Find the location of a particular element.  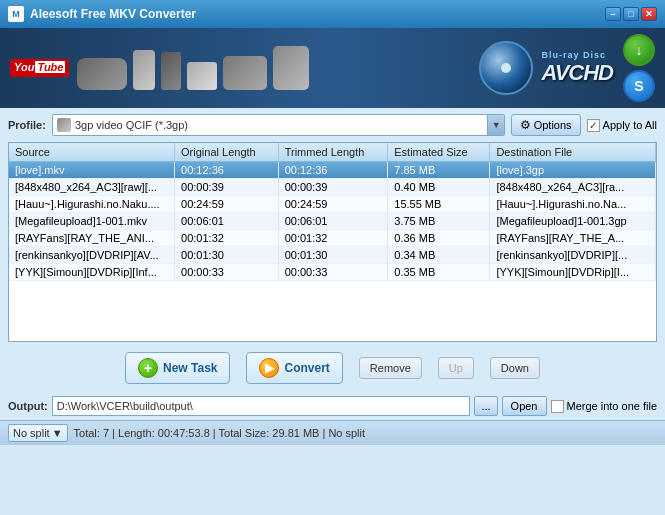

cell-dest: [renkinsankyo][DVDRIP][... is located at coordinates (573, 256).